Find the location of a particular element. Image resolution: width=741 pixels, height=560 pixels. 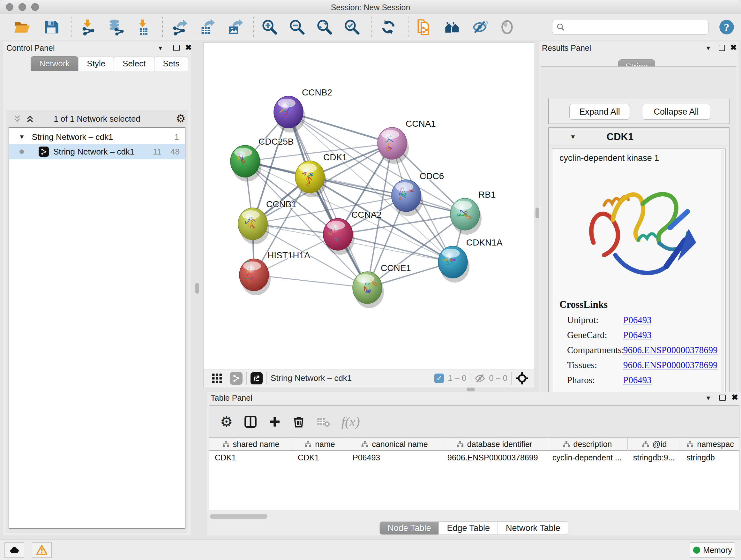

zoom-selected-button is located at coordinates (352, 27).